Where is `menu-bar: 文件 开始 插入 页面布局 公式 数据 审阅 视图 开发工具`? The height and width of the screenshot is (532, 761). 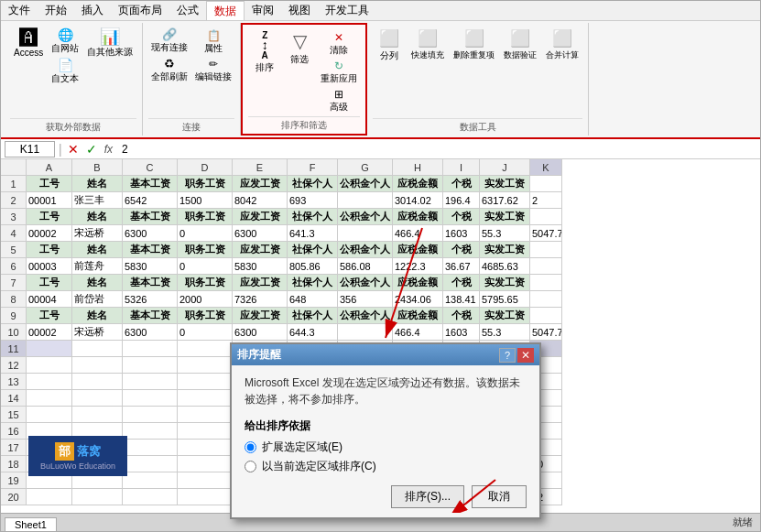
menu-bar: 文件 开始 插入 页面布局 公式 数据 审阅 视图 开发工具 is located at coordinates (381, 11).